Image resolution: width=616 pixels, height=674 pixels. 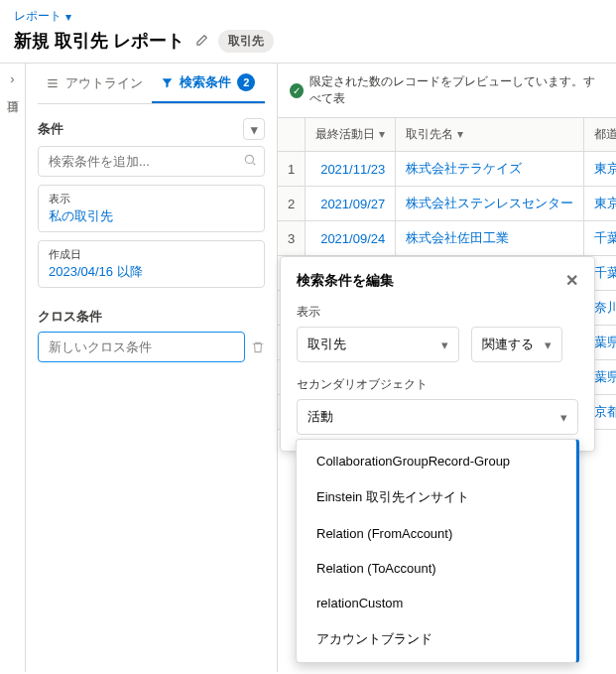 What do you see at coordinates (297, 91) in the screenshot?
I see `check-icon: ✓` at bounding box center [297, 91].